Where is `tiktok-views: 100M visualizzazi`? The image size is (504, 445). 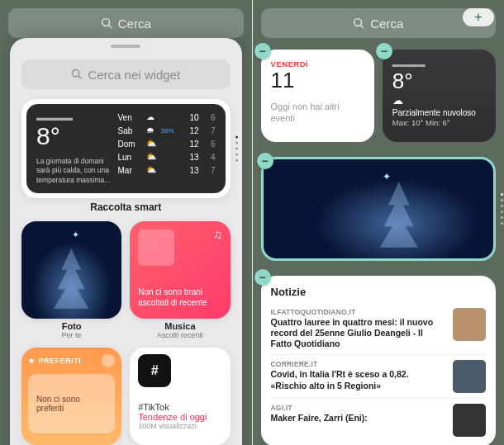 tiktok-views: 100M visualizzazi is located at coordinates (180, 426).